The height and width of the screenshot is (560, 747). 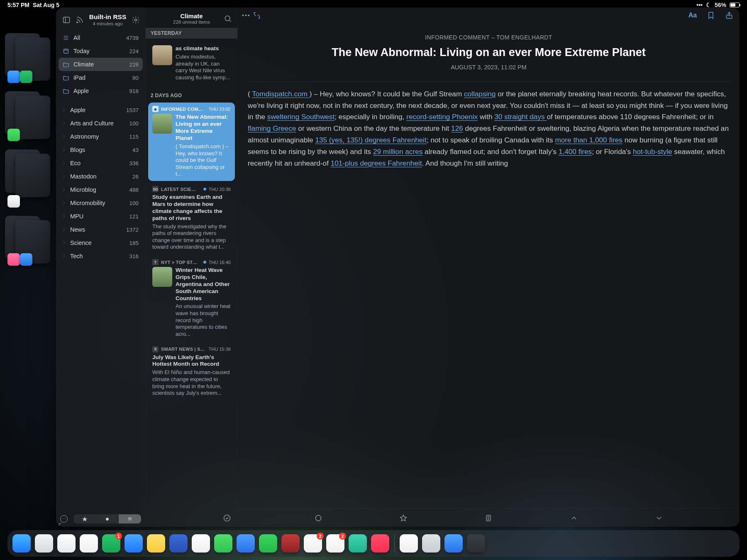 What do you see at coordinates (398, 152) in the screenshot?
I see `link-29m-acres: 29 million acres` at bounding box center [398, 152].